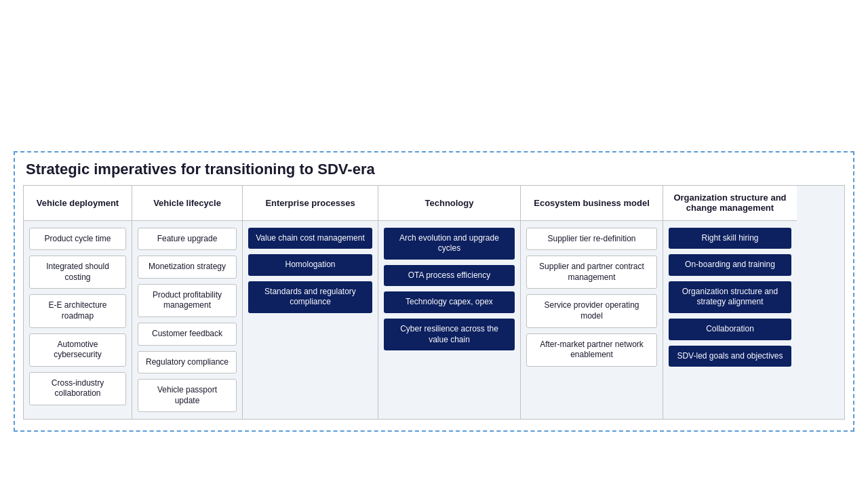 This screenshot has width=868, height=488. What do you see at coordinates (591, 320) in the screenshot?
I see `column-body-ecosystem: Supplier tier re-definitionSupplier and …` at bounding box center [591, 320].